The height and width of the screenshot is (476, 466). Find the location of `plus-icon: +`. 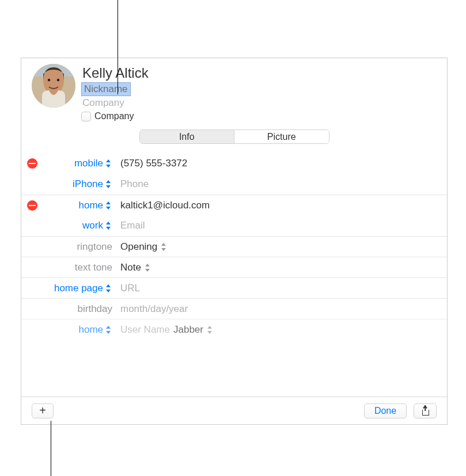

plus-icon: + is located at coordinates (43, 411).